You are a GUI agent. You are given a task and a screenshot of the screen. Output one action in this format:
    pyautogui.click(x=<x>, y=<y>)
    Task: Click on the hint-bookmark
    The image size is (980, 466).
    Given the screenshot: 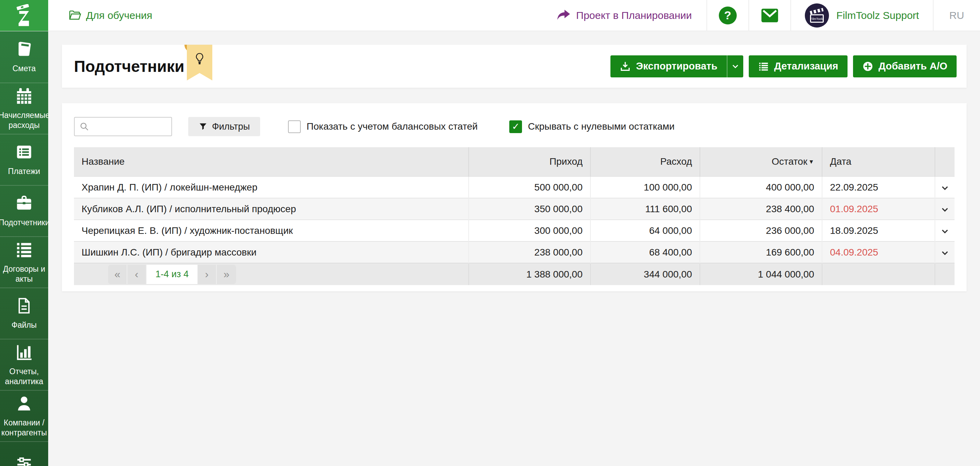 What is the action you would take?
    pyautogui.click(x=199, y=63)
    